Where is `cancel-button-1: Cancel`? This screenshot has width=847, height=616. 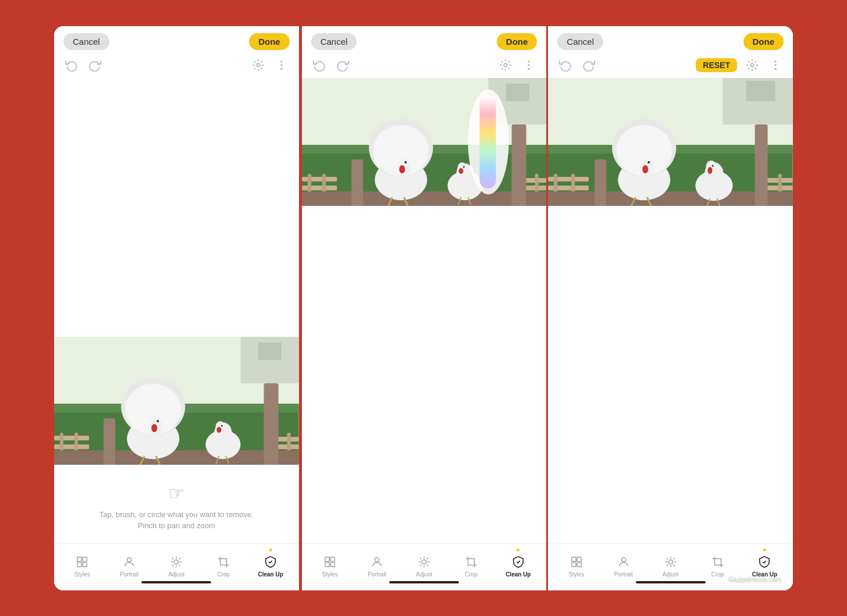 cancel-button-1: Cancel is located at coordinates (86, 42).